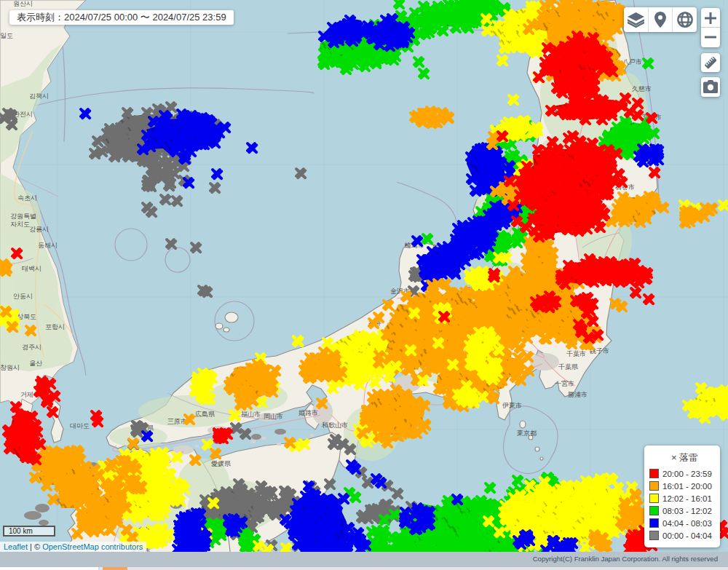 This screenshot has height=570, width=728. Describe the element at coordinates (205, 414) in the screenshot. I see `svg-text: 広島県` at that location.